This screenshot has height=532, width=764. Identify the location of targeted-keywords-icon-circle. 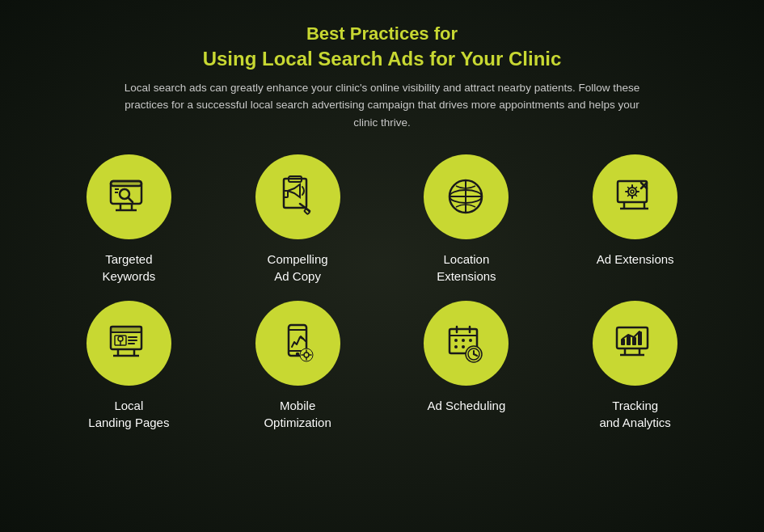
(129, 197).